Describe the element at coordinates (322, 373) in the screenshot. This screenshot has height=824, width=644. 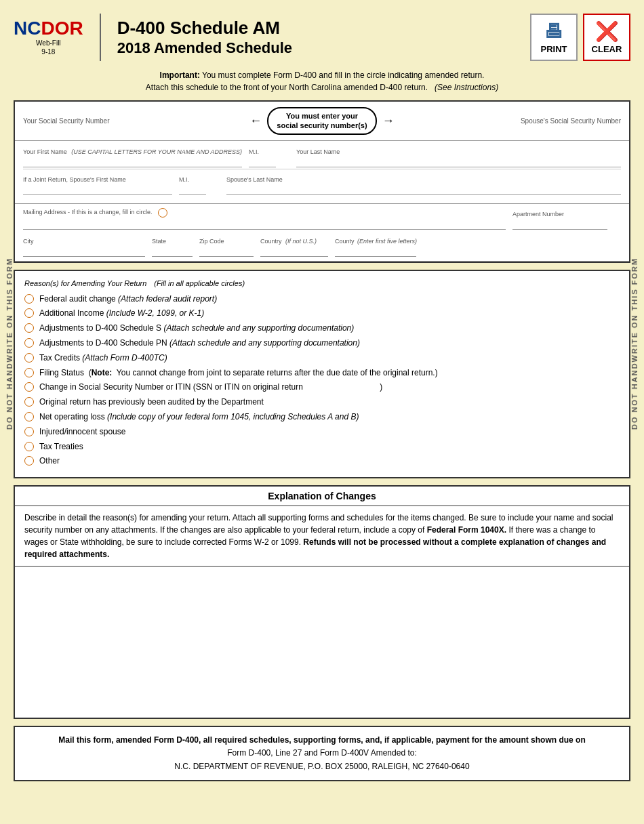
I see `reason-item-6: Filing Status (Note: You cannot change f…` at that location.